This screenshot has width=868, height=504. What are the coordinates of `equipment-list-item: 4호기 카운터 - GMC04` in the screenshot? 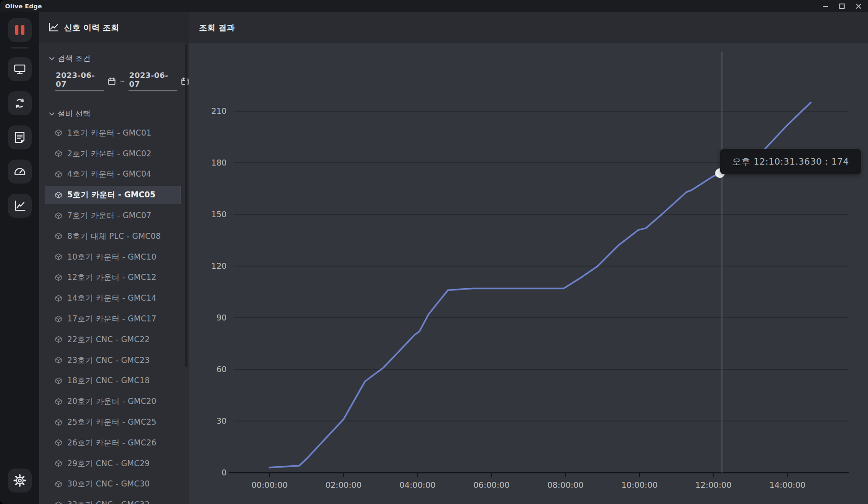 It's located at (113, 174).